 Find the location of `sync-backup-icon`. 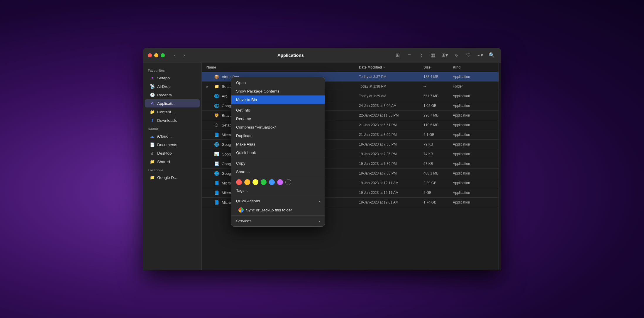

sync-backup-icon is located at coordinates (241, 210).